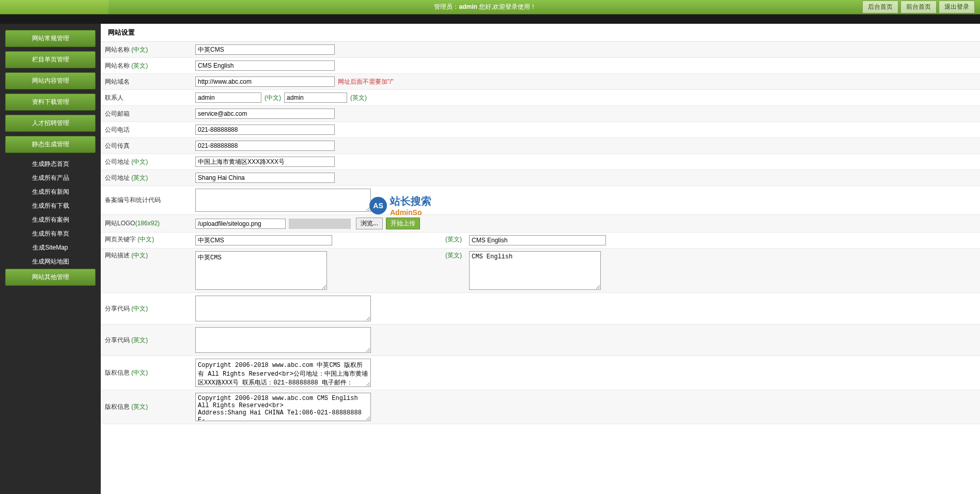  What do you see at coordinates (540, 373) in the screenshot?
I see `row-copyright-cn: 版权信息 (中文)` at bounding box center [540, 373].